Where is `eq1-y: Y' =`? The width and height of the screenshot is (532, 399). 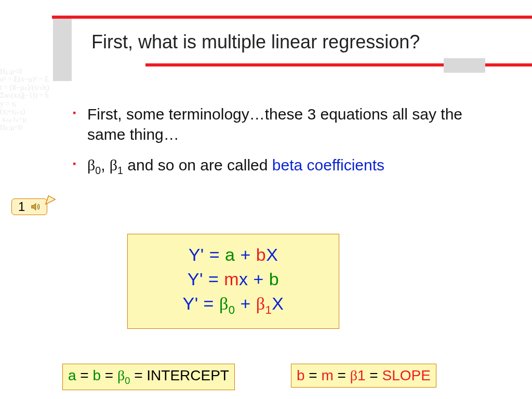 eq1-y: Y' = is located at coordinates (207, 255).